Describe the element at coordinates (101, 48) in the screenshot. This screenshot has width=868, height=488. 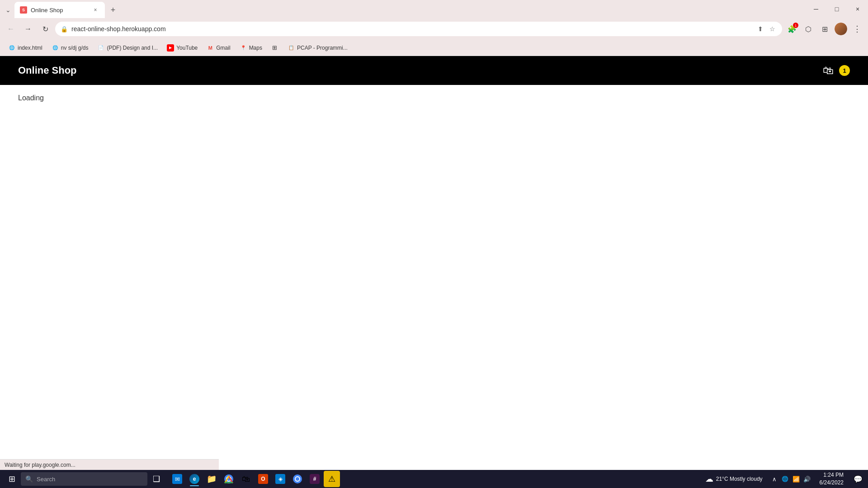
I see `bookmark-icon: 📄` at that location.